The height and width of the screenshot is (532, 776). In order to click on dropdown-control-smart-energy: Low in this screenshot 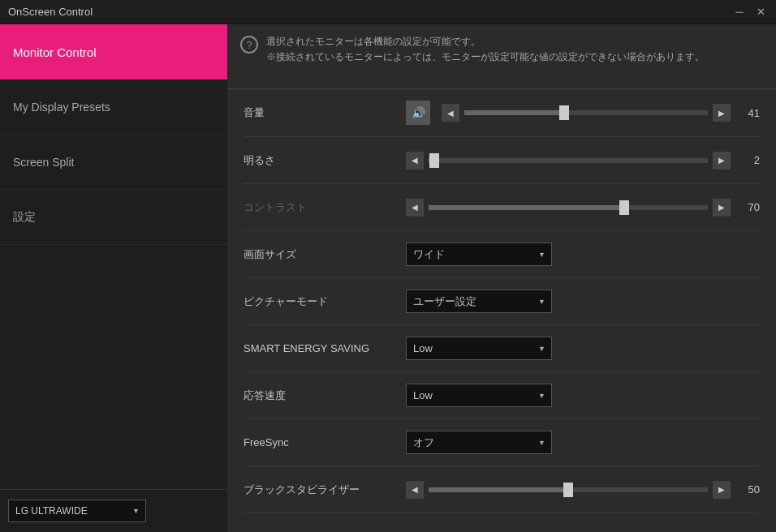, I will do `click(583, 349)`.